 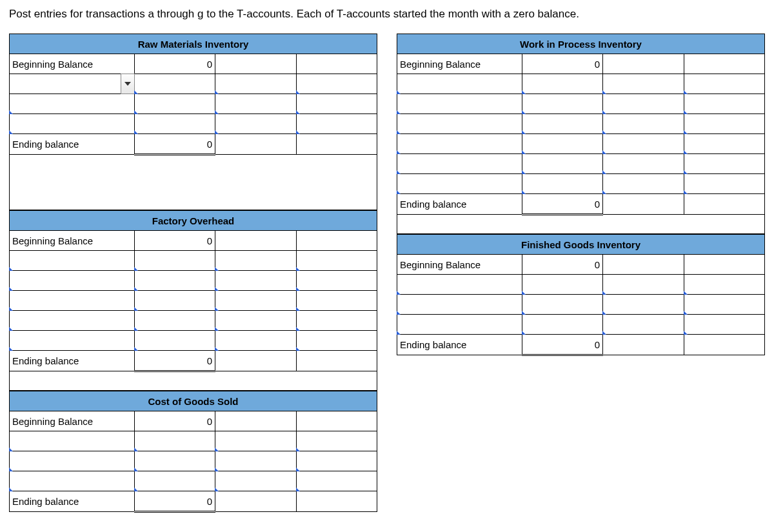 I want to click on credit-label-cell, so click(x=644, y=64).